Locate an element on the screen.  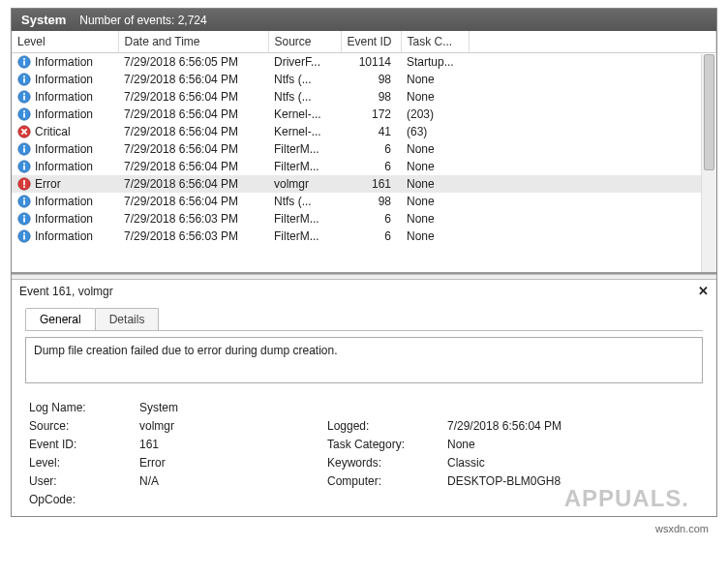
tab-general: General is located at coordinates (60, 319).